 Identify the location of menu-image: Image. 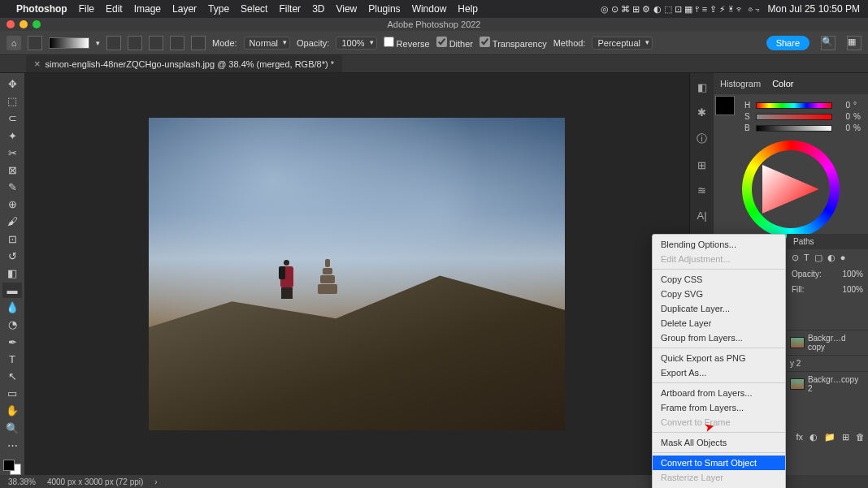
(148, 9).